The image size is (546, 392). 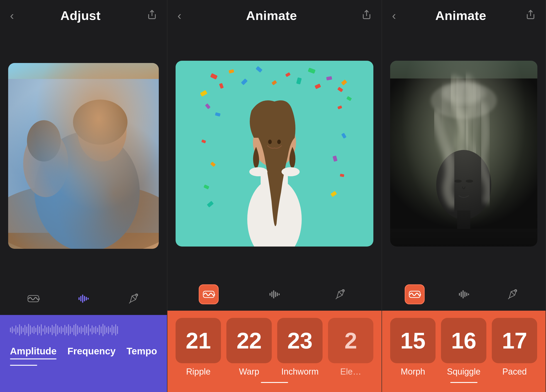 I want to click on anim-number-21: 21, so click(x=198, y=341).